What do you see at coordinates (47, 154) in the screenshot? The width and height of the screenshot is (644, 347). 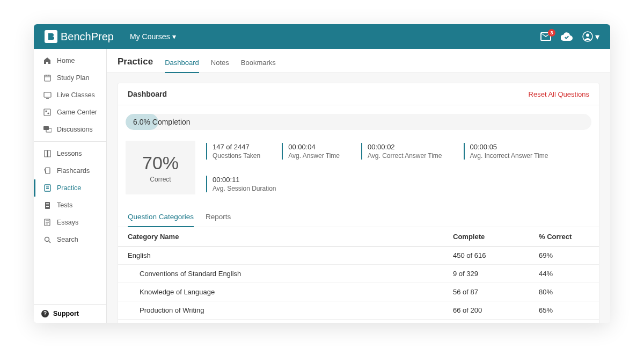 I see `book-icon` at bounding box center [47, 154].